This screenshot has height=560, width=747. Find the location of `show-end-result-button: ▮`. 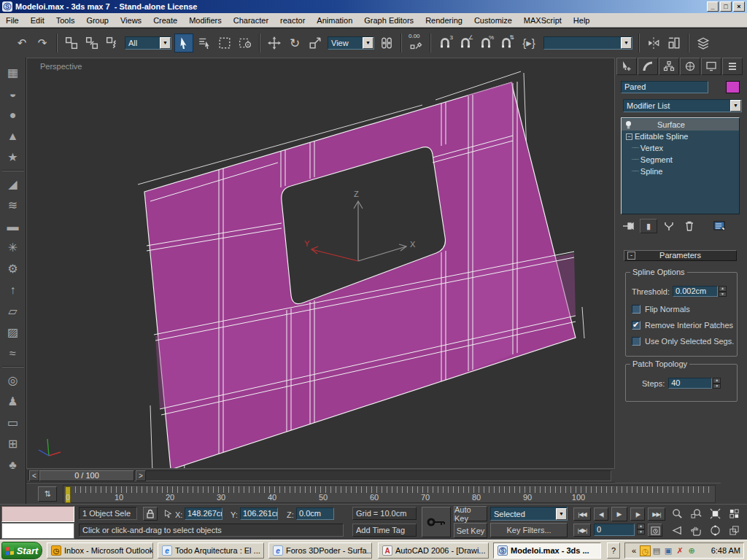

show-end-result-button: ▮ is located at coordinates (649, 226).